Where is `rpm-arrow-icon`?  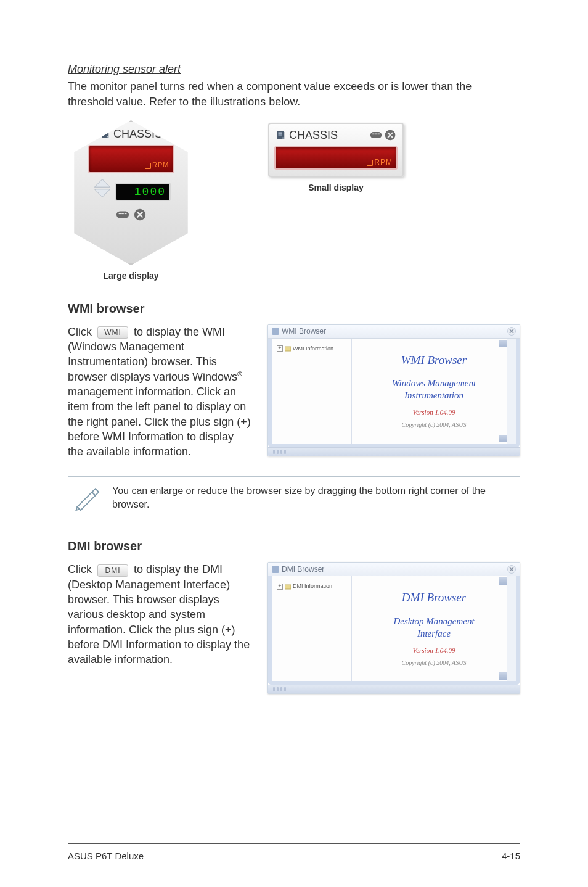
rpm-arrow-icon is located at coordinates (148, 166).